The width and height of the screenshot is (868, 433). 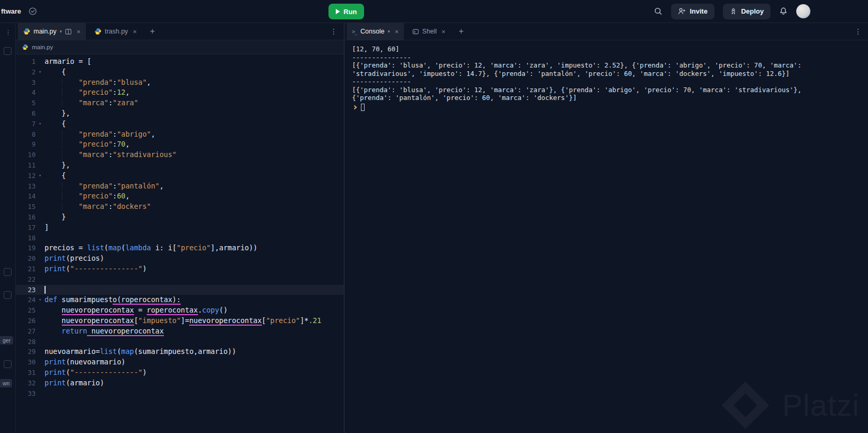 What do you see at coordinates (194, 103) in the screenshot?
I see `code-text: "marca":"zara"` at bounding box center [194, 103].